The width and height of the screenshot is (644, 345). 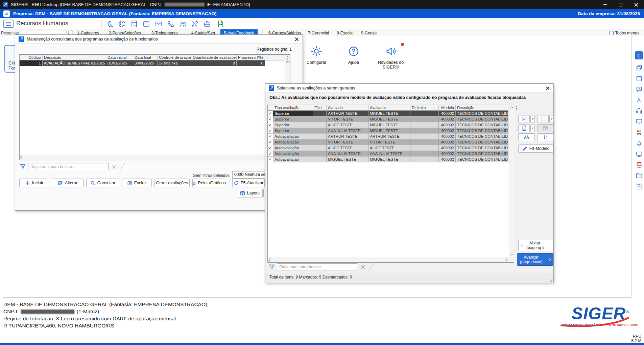 What do you see at coordinates (195, 24) in the screenshot?
I see `tools-icon` at bounding box center [195, 24].